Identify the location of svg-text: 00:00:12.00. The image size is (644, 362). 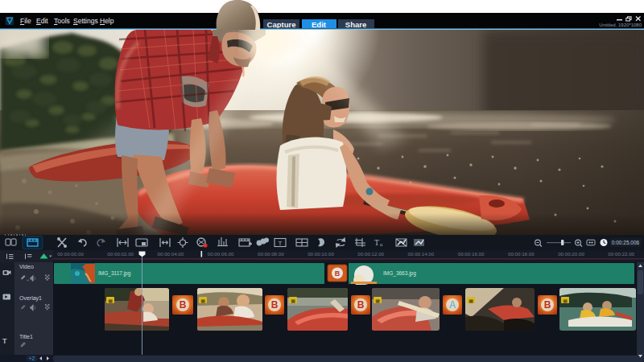
(370, 254).